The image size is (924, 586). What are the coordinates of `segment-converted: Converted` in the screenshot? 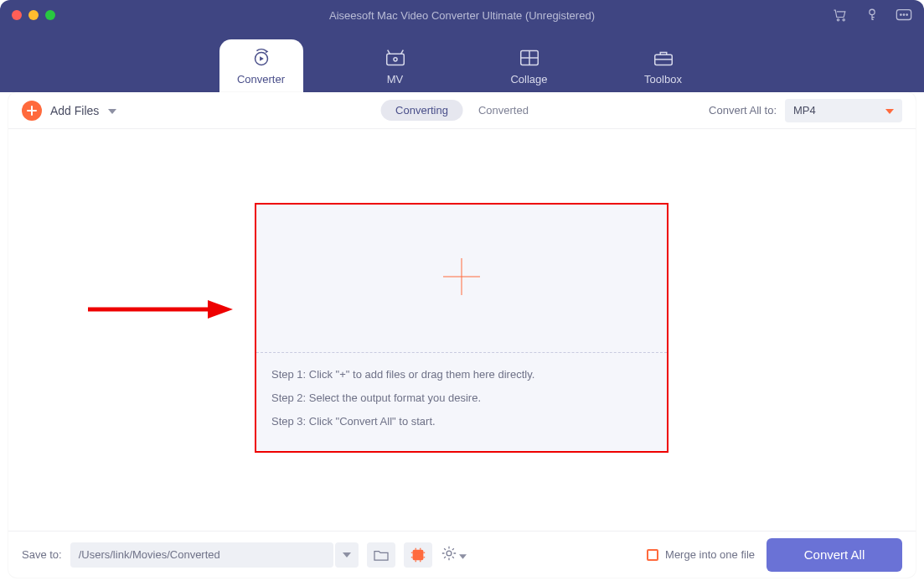 It's located at (503, 111).